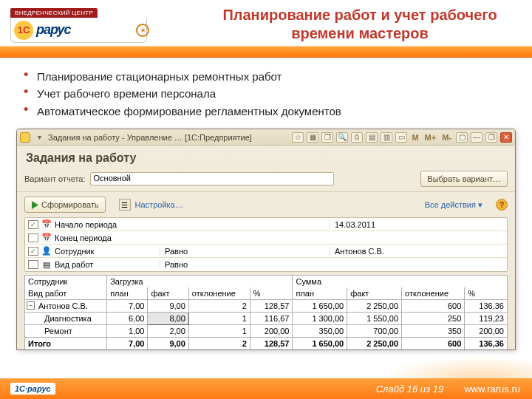 Image resolution: width=532 pixels, height=399 pixels. Describe the element at coordinates (502, 205) in the screenshot. I see `help-button: ?` at that location.